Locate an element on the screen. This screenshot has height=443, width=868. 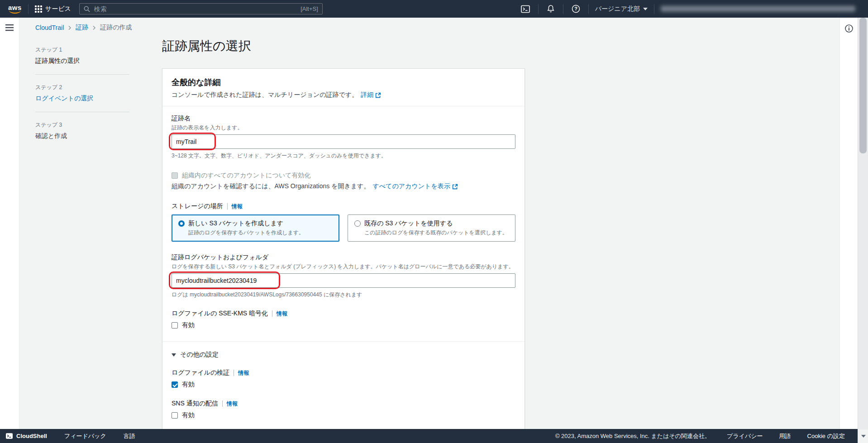
cookie-settings-link: Cookie の設定 is located at coordinates (826, 436).